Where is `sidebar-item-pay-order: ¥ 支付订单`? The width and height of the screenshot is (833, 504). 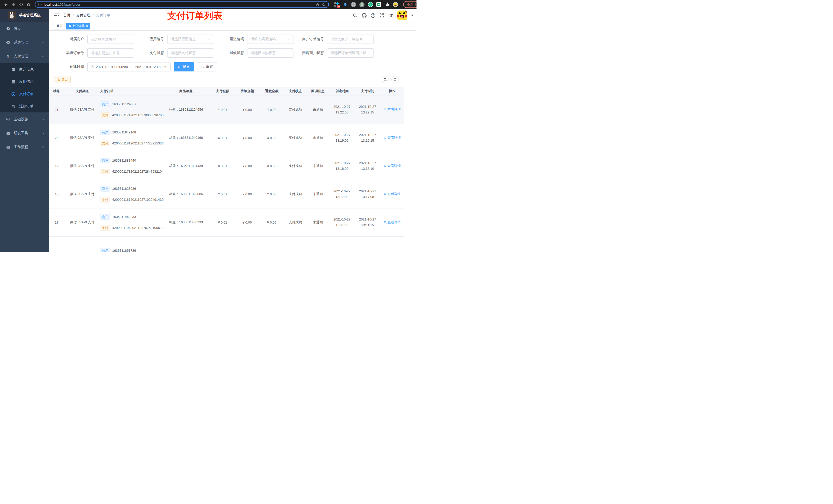
sidebar-item-pay-order: ¥ 支付订单 is located at coordinates (24, 94).